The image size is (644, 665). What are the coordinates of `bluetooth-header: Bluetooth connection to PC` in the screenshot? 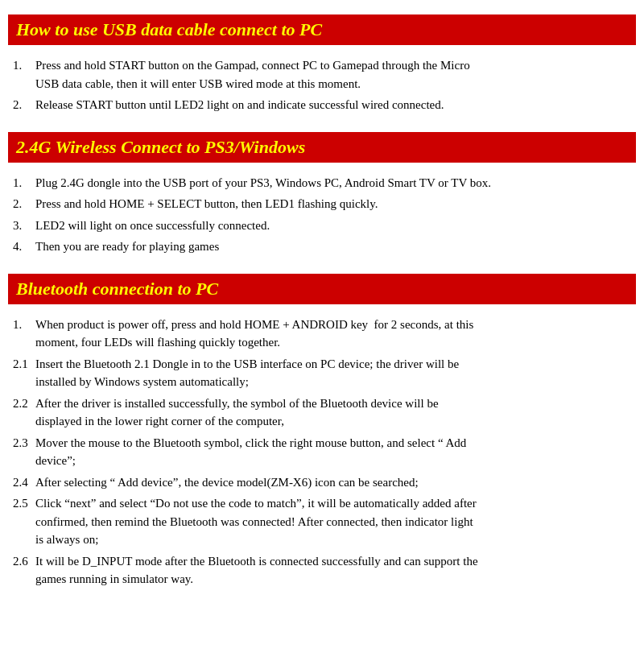 It's located at (322, 289).